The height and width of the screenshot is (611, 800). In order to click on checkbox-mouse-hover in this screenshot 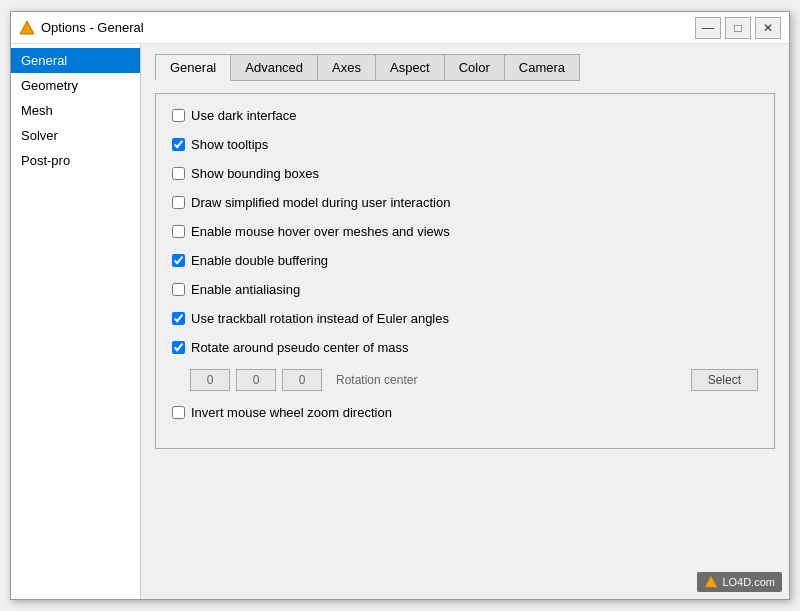, I will do `click(178, 232)`.